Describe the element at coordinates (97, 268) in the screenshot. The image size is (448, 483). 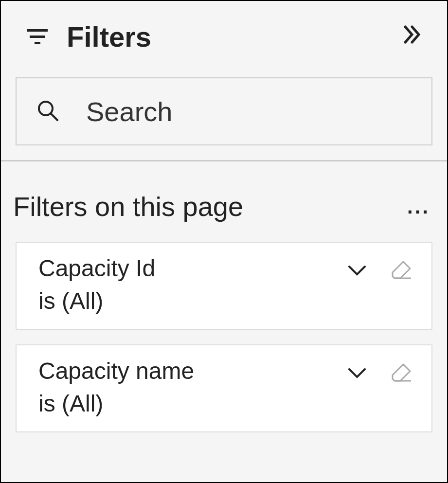
I see `filter-field-name: Capacity Id` at that location.